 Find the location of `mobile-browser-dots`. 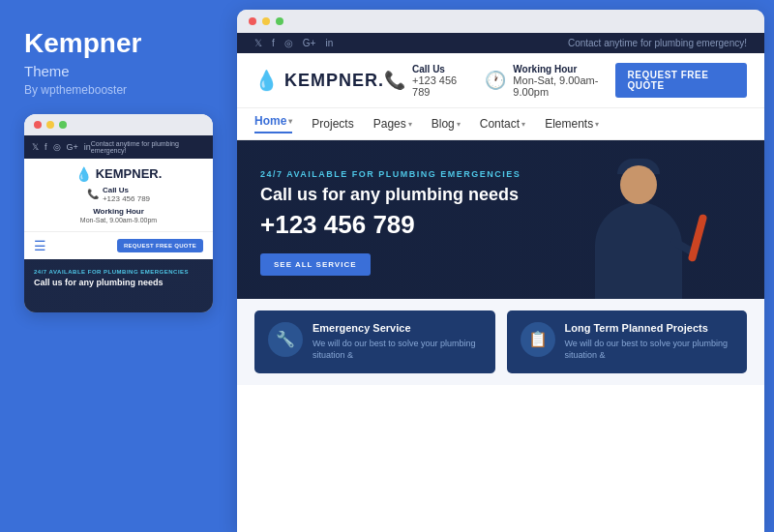

mobile-browser-dots is located at coordinates (118, 125).